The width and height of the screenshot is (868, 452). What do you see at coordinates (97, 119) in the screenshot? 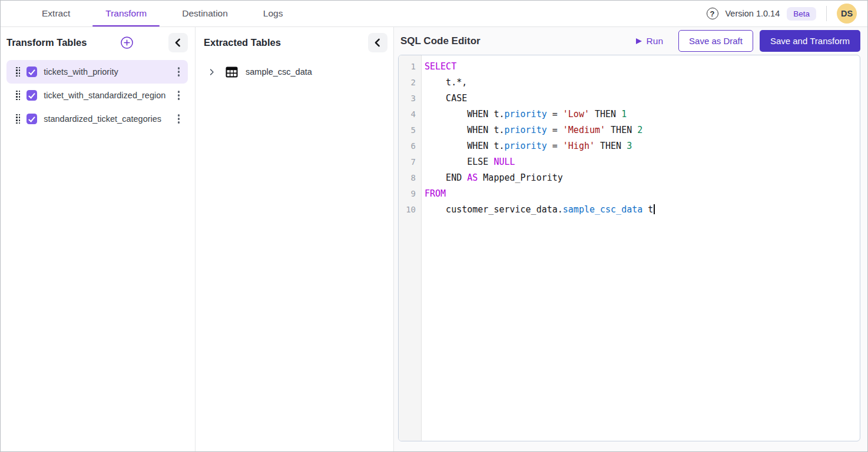
I see `transform-table-row: standardized_ticket_categories` at bounding box center [97, 119].